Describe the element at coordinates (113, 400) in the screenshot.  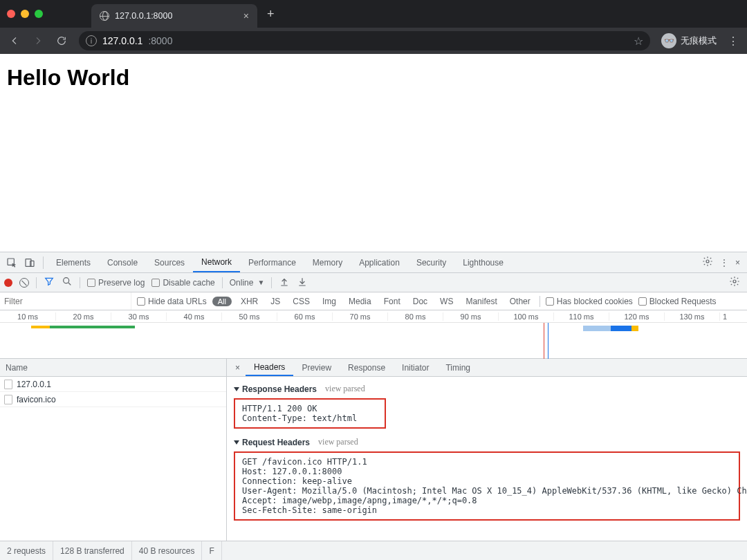
I see `request-row: favicon.ico` at that location.